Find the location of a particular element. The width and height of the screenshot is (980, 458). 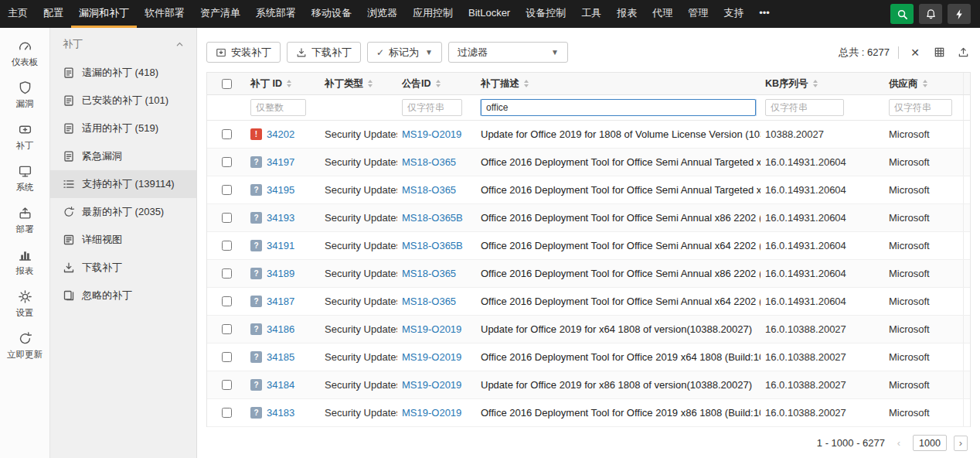

patch-id-link: 34183 is located at coordinates (281, 413).